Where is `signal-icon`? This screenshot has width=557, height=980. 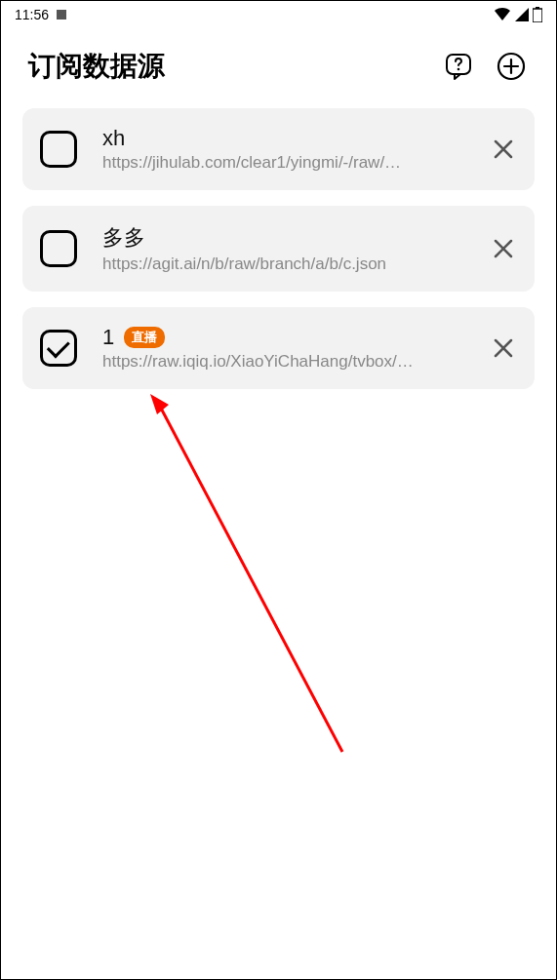
signal-icon is located at coordinates (522, 15).